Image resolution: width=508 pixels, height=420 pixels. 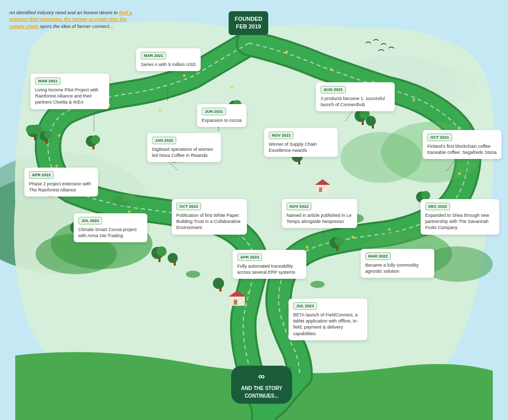 What do you see at coordinates (221, 116) in the screenshot?
I see `event-jun2021: JUN 2021 Expansion to cocoa` at bounding box center [221, 116].